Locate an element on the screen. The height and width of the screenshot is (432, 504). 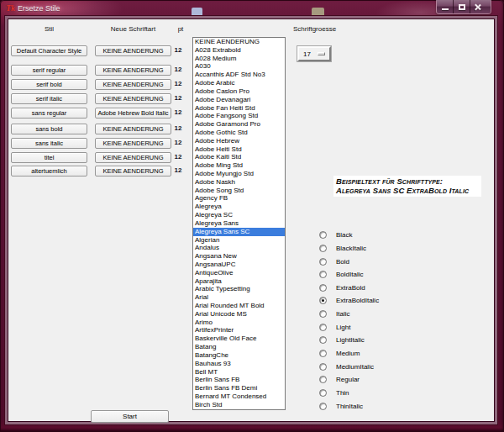
font-list-item: Adobe Kaiti Std is located at coordinates (239, 157).